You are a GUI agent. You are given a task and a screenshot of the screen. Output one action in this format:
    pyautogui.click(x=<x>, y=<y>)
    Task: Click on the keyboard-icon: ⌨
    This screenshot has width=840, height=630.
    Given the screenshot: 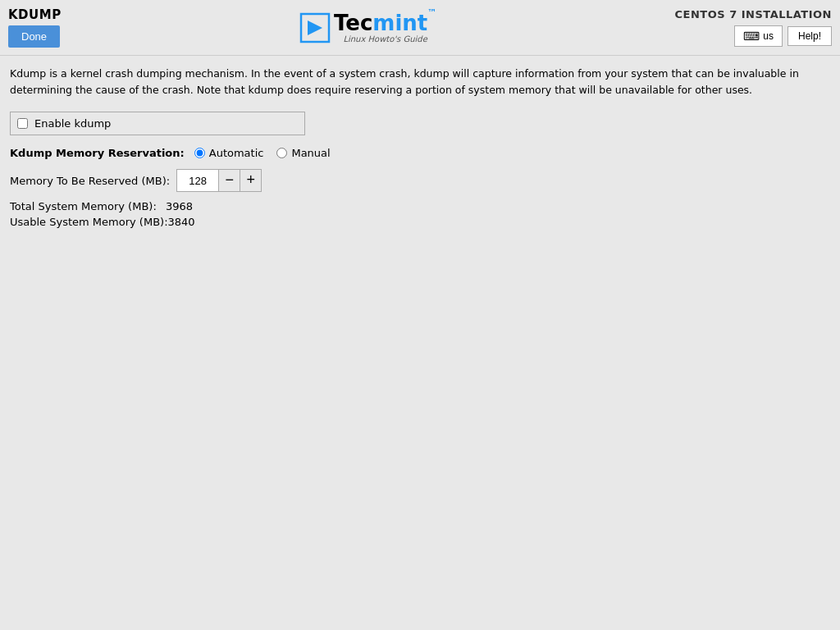 What is the action you would take?
    pyautogui.click(x=751, y=36)
    